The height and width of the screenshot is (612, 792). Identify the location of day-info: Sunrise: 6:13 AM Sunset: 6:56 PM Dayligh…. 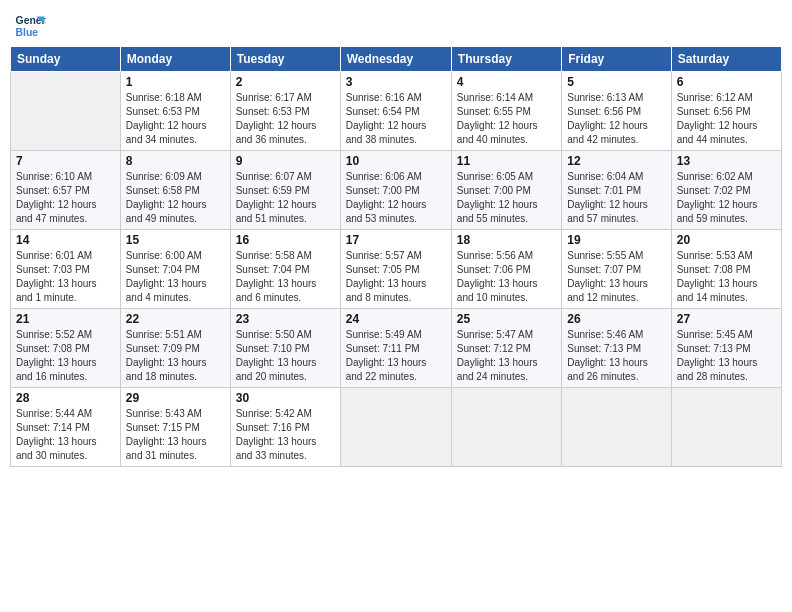
(616, 119).